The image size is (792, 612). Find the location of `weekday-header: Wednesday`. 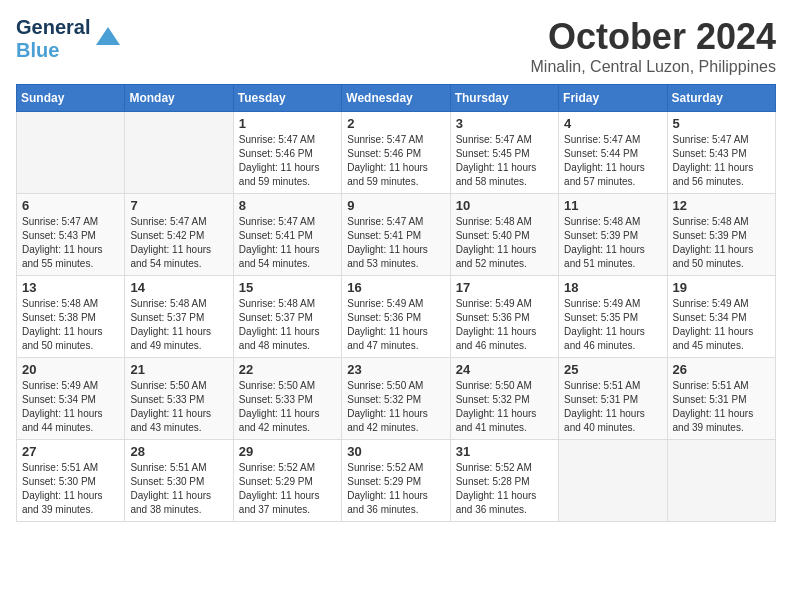

weekday-header: Wednesday is located at coordinates (396, 98).